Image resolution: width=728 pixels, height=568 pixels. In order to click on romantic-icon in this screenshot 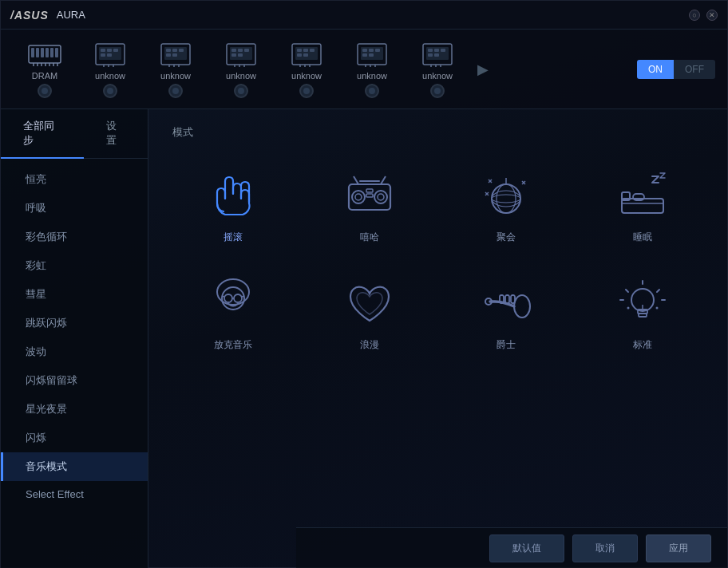, I will do `click(370, 303)`.